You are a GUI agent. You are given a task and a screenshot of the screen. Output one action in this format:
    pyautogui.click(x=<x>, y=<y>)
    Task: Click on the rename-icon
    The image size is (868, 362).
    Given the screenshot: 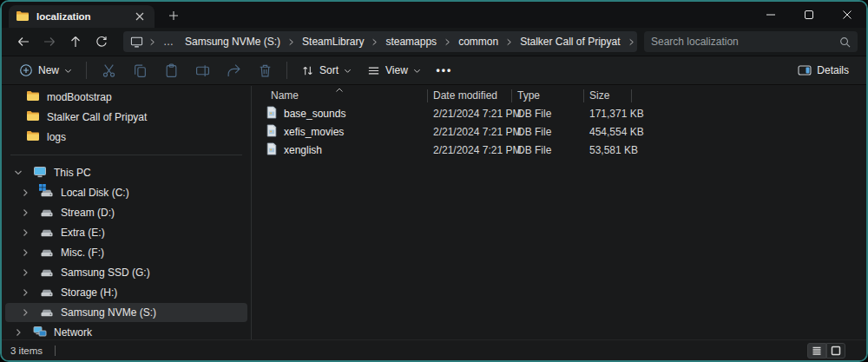 What is the action you would take?
    pyautogui.click(x=202, y=70)
    